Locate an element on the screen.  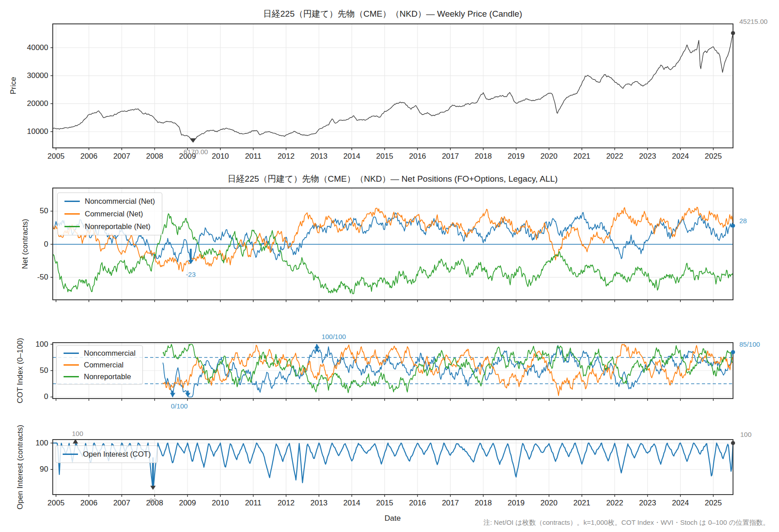
price-x-tick-label: 2023 is located at coordinates (648, 156).